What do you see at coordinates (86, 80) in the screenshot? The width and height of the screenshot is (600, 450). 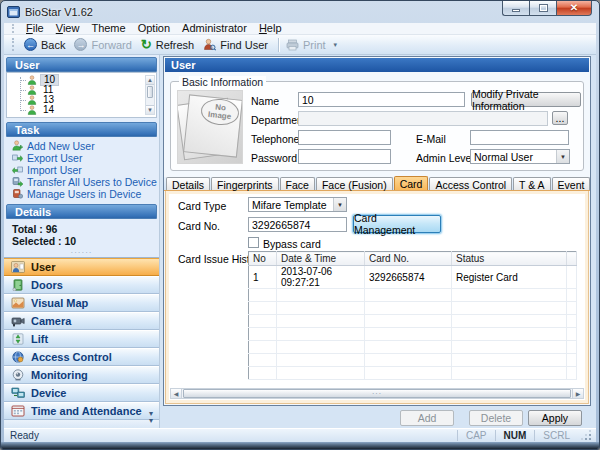 I see `tree-item-10: 10` at bounding box center [86, 80].